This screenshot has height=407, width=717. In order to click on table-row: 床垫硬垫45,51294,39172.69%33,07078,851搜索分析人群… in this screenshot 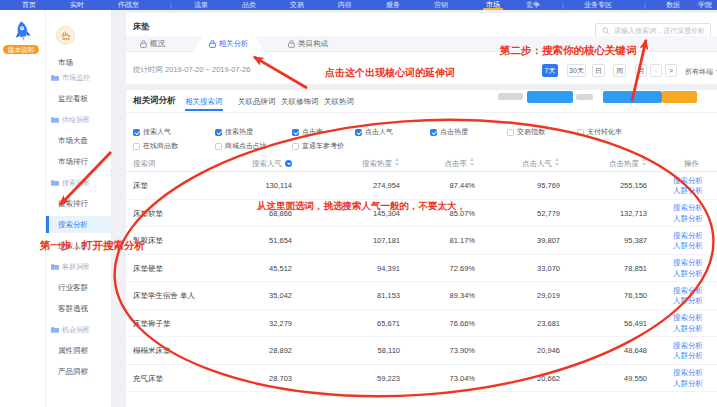, I will do `click(422, 269)`.